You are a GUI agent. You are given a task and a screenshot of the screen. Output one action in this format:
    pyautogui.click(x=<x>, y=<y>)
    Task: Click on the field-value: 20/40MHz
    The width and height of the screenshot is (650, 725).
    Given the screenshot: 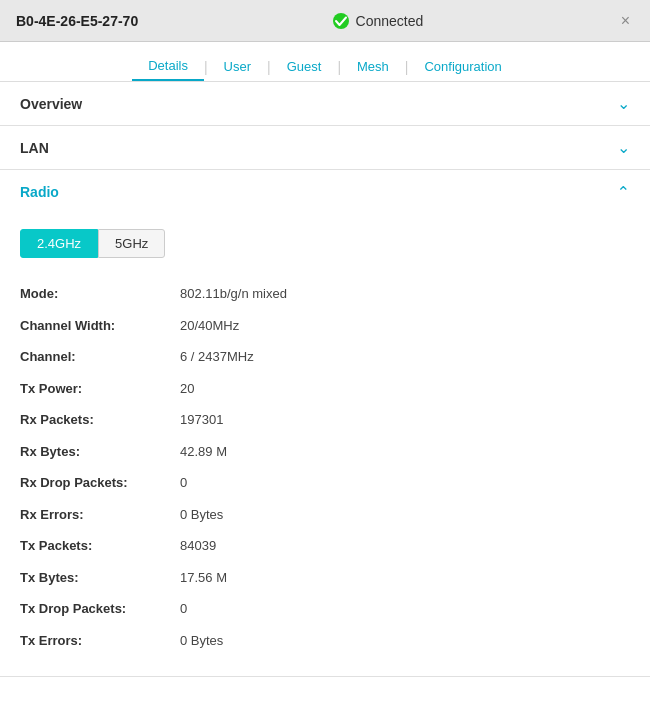 What is the action you would take?
    pyautogui.click(x=405, y=326)
    